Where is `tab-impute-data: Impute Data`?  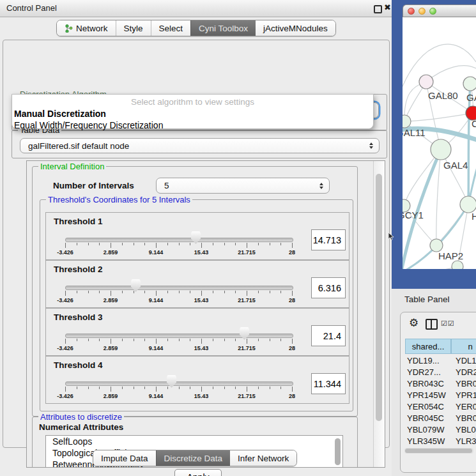 tab-impute-data: Impute Data is located at coordinates (125, 458).